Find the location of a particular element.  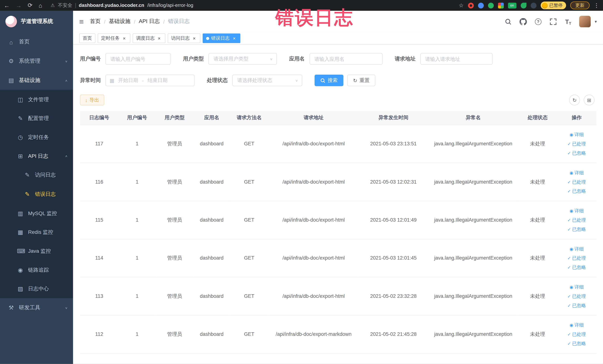

process-status-label: 处理状态 is located at coordinates (217, 80).